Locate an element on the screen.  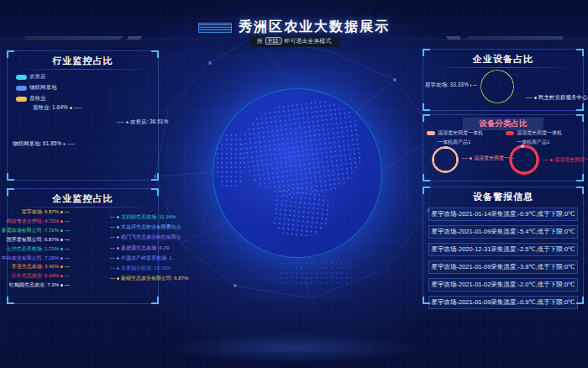
donut-callout: 七华生态养殖场: 1.72% is located at coordinates (39, 249).